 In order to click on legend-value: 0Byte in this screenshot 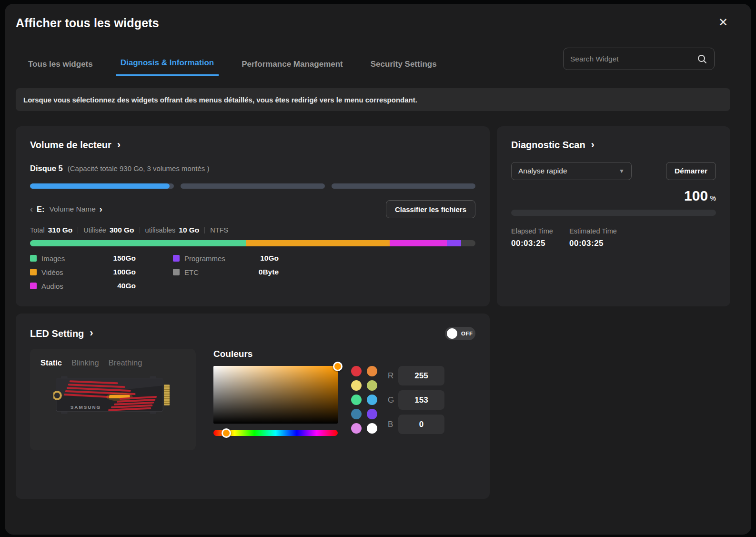, I will do `click(269, 272)`.